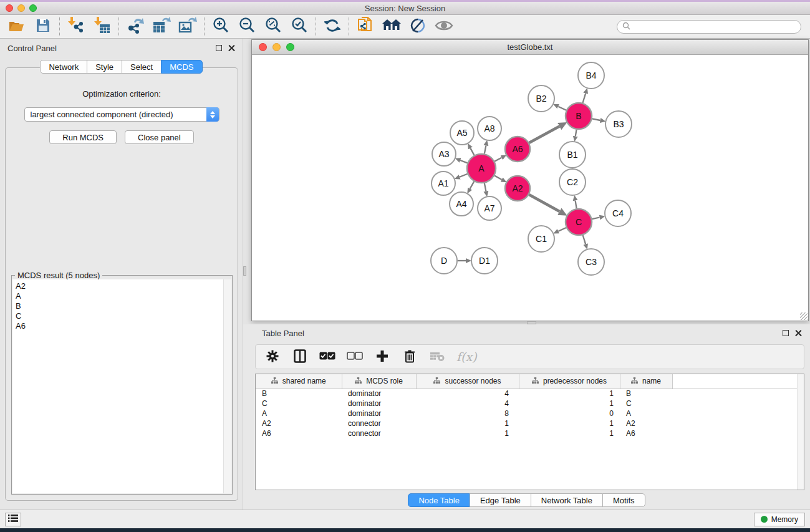 Image resolution: width=810 pixels, height=532 pixels. I want to click on float-panel-icon, so click(219, 48).